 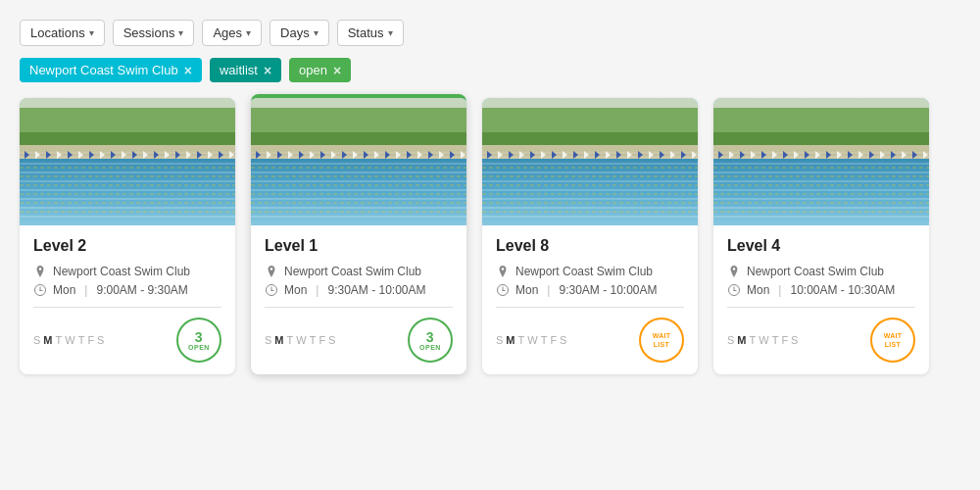 I want to click on time-range: 10:00AM - 10:30AM, so click(x=843, y=290).